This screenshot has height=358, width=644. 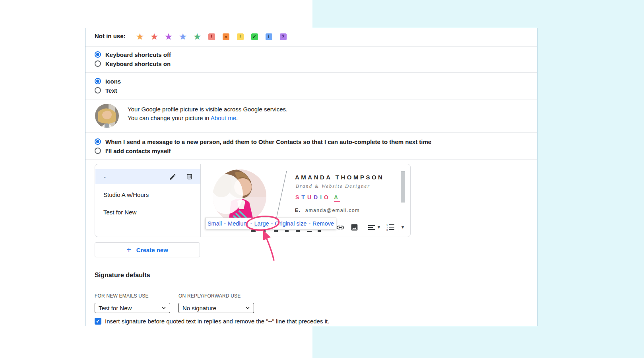 What do you see at coordinates (328, 210) in the screenshot?
I see `signature-email-text: E.amanda@email.com` at bounding box center [328, 210].